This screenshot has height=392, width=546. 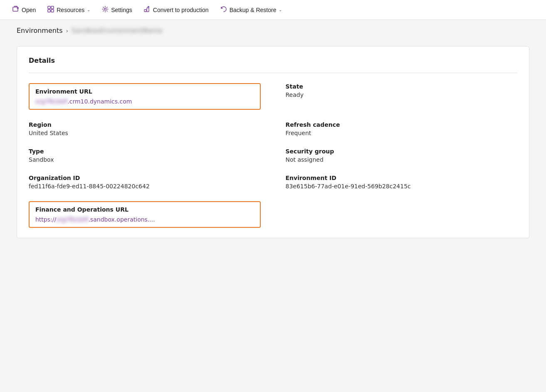 I want to click on open-icon, so click(x=16, y=10).